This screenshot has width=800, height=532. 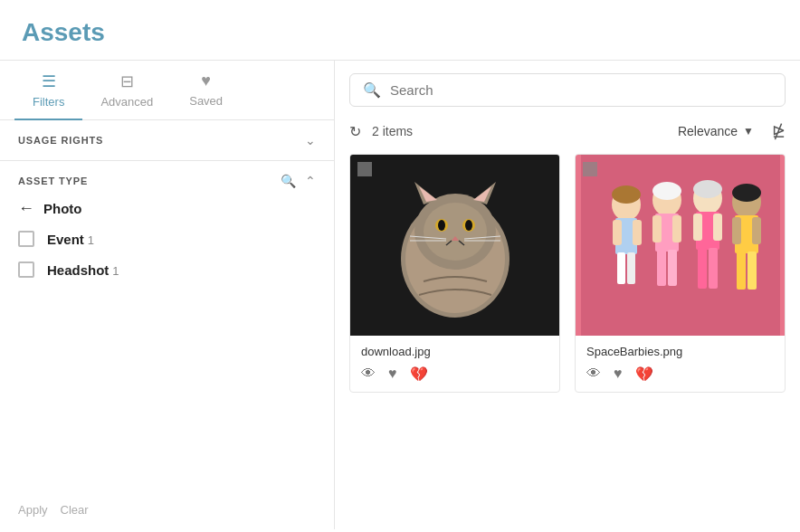 I want to click on search-bar: 🔍, so click(x=567, y=90).